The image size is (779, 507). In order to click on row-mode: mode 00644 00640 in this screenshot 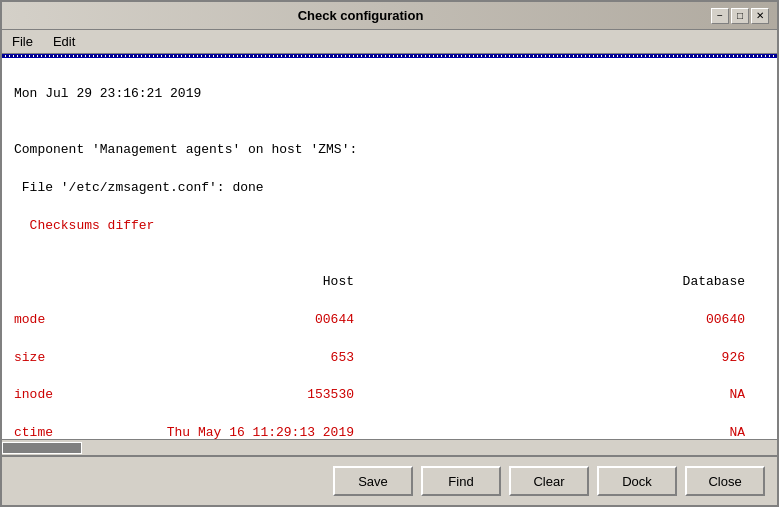, I will do `click(390, 320)`.